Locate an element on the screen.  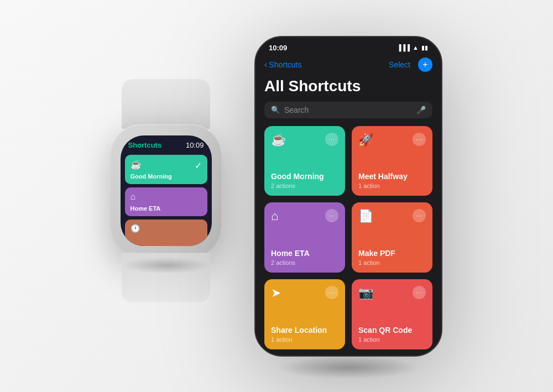
shortcut-actions-scan-qr: 1 action is located at coordinates (392, 339).